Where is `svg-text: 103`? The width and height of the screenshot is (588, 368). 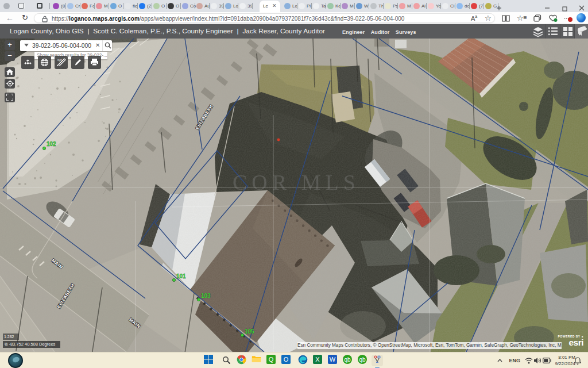 svg-text: 103 is located at coordinates (206, 296).